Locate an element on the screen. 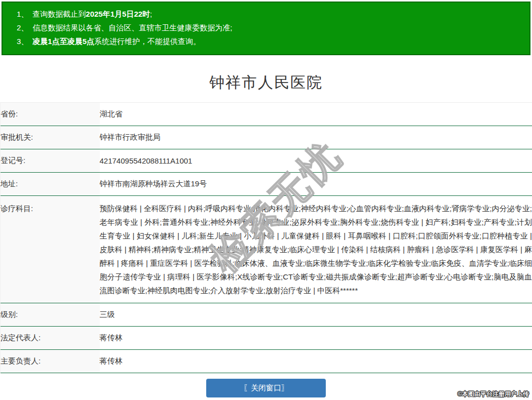 This screenshot has height=400, width=532. row-label: 诊疗科目: is located at coordinates (50, 250).